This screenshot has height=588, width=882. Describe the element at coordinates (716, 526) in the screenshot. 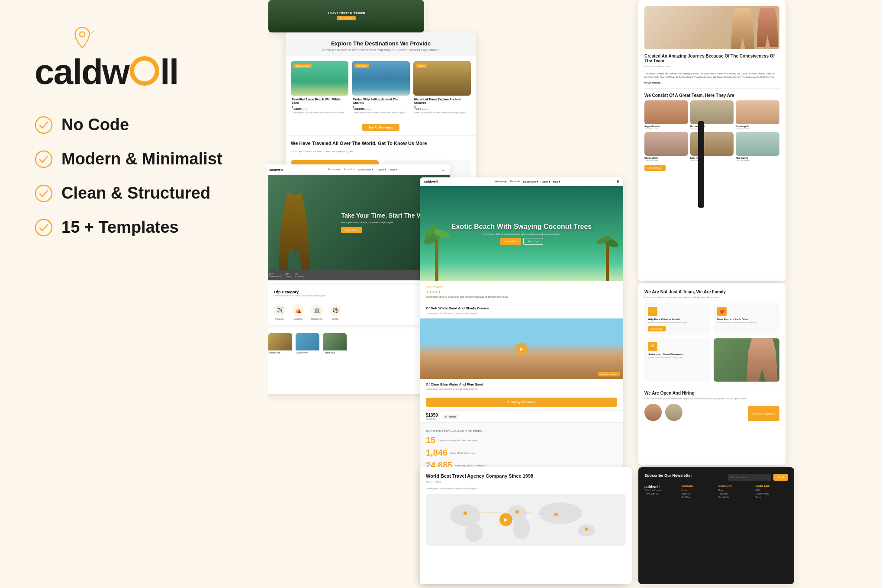

I see `newsletter-card: Subscribe Our Newsletter Send caldwell T…` at that location.